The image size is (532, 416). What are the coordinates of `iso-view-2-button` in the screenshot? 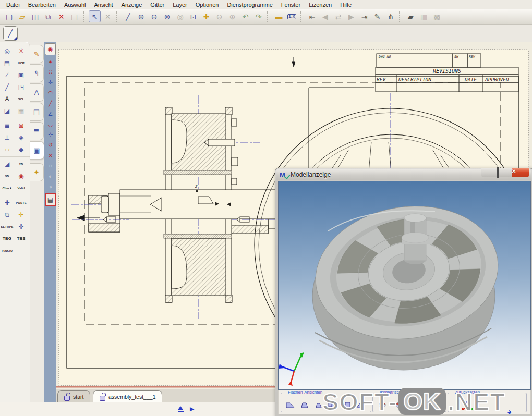 It's located at (399, 405).